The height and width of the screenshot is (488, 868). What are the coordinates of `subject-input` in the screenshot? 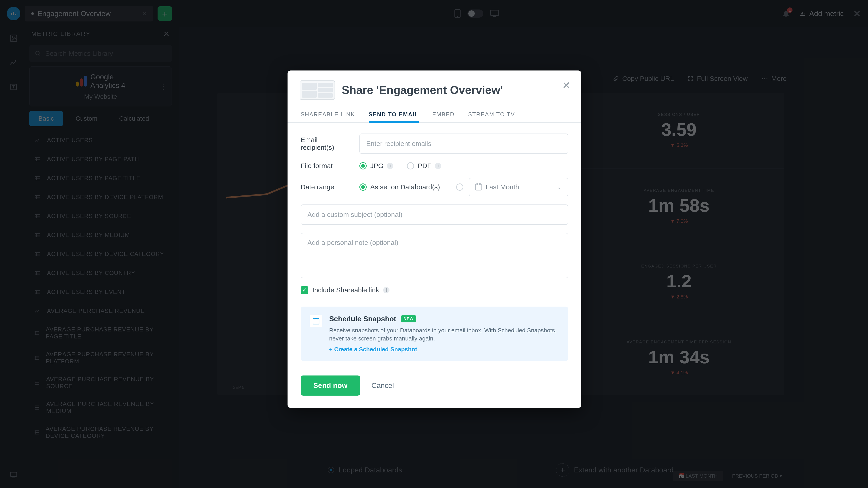 It's located at (434, 215).